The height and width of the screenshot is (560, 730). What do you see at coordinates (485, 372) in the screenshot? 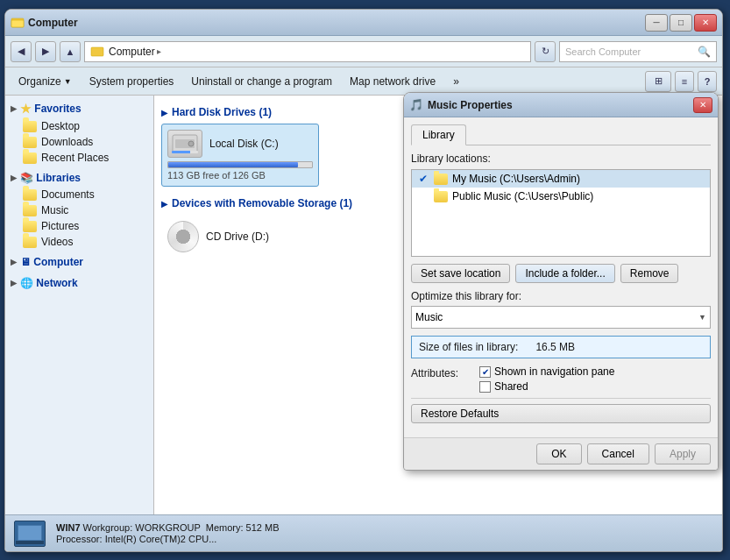
I see `navigation-pane-checkbox: ✔` at bounding box center [485, 372].